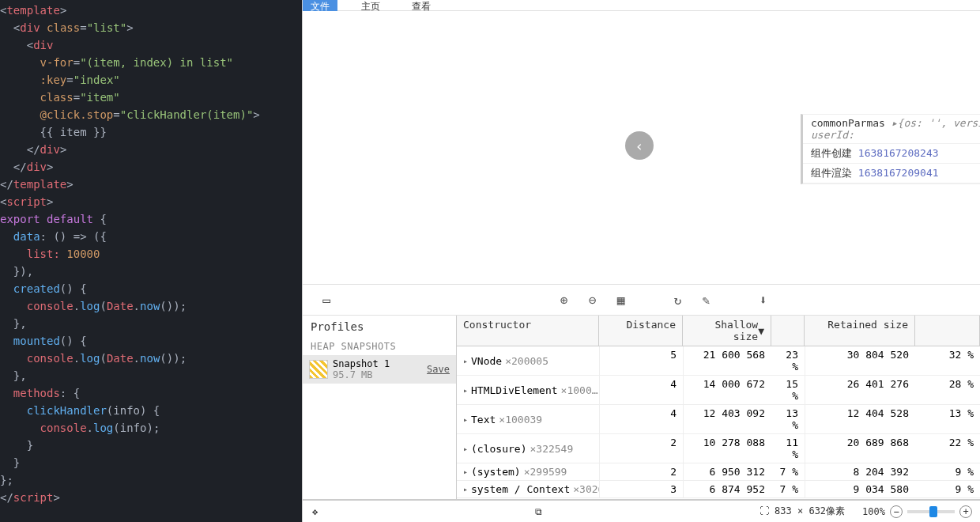 Image resolution: width=980 pixels, height=522 pixels. Describe the element at coordinates (678, 301) in the screenshot. I see `reload-icon: ↻` at that location.